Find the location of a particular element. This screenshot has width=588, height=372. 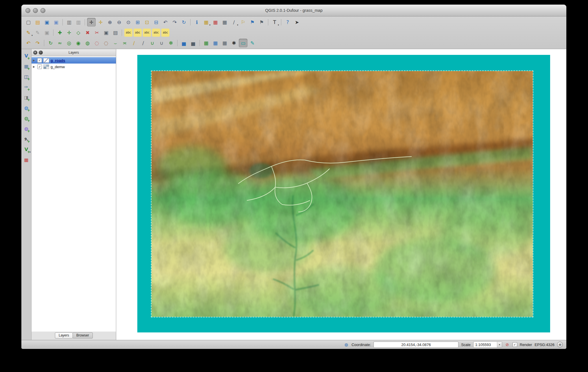

layer-tree: ▶ ✓ g_roads ▶ ✓ is located at coordinates (74, 194).